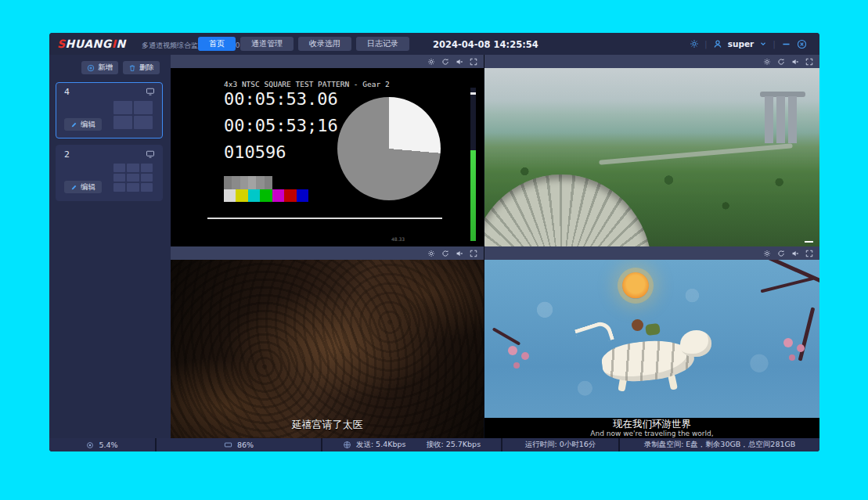  I want to click on add-layout-button: 新增, so click(100, 67).